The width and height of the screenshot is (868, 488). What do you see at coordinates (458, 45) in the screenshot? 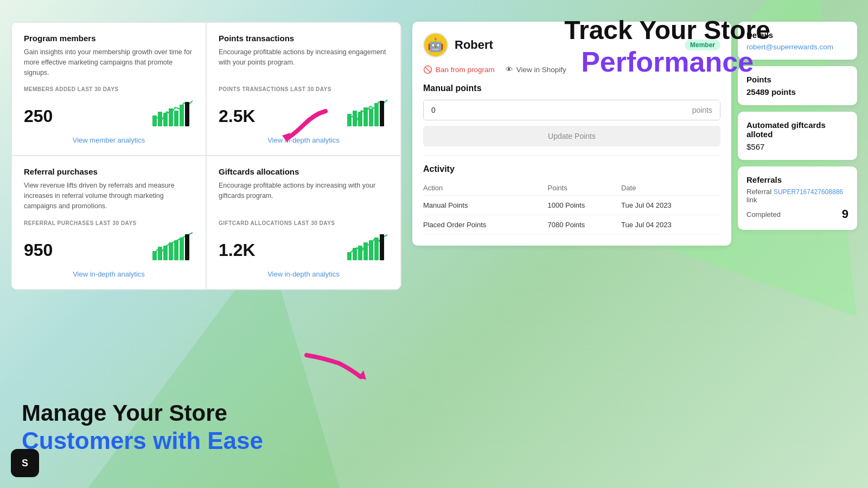
I see `customer-info: 🤖 Robert` at bounding box center [458, 45].